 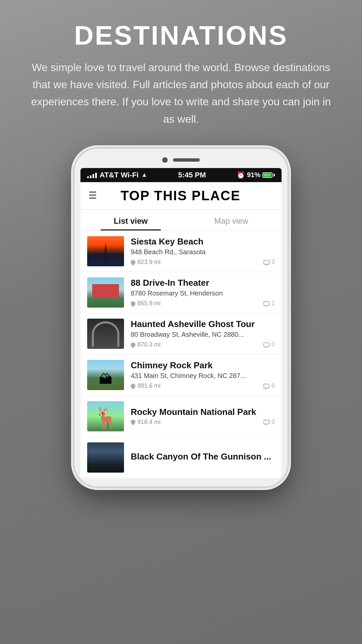 What do you see at coordinates (181, 375) in the screenshot?
I see `list-item: Chimney Rock Park 431 Main St, Chimney R…` at bounding box center [181, 375].